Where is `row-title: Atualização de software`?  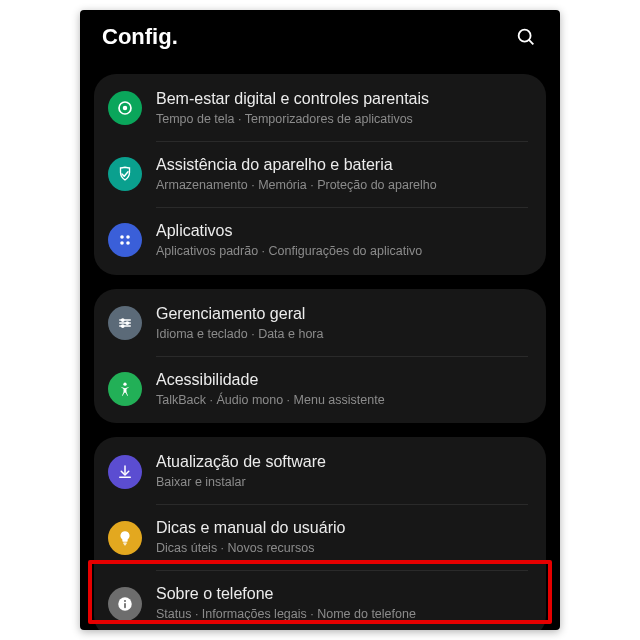
row-title: Atualização de software is located at coordinates (241, 462).